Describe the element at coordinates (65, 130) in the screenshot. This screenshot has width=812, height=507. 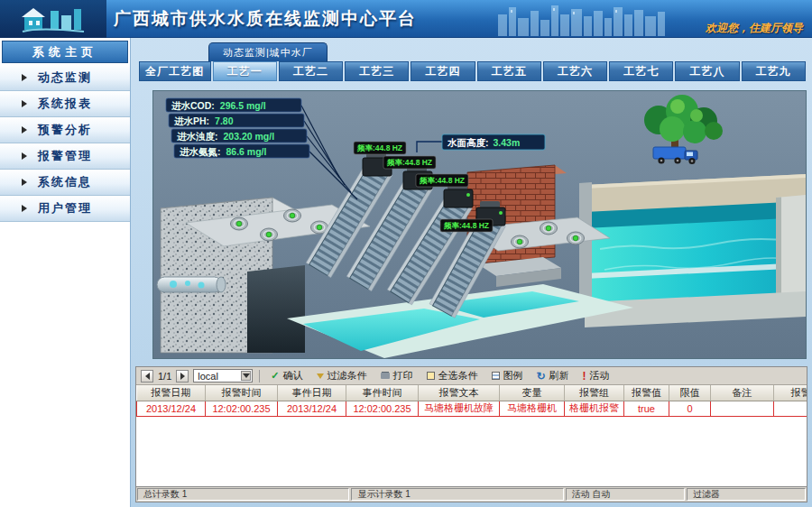
I see `sidebar-item-warning-analysis: 预警分析` at that location.